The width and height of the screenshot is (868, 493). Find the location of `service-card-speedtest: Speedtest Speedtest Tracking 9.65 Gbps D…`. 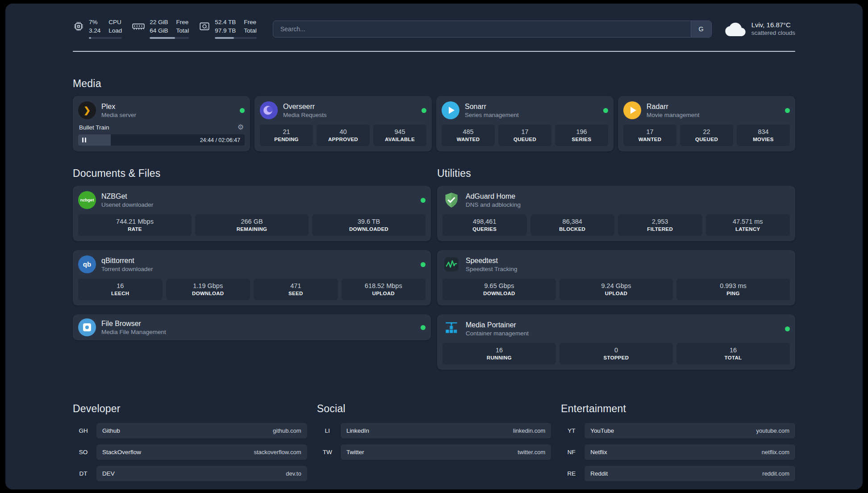

service-card-speedtest: Speedtest Speedtest Tracking 9.65 Gbps D… is located at coordinates (616, 278).